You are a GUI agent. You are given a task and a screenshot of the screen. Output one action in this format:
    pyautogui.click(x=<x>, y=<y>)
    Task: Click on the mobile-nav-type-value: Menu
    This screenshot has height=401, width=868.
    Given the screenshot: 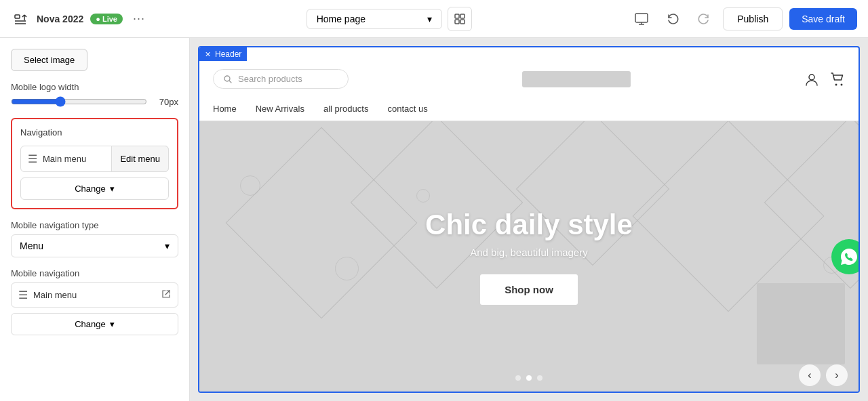 What is the action you would take?
    pyautogui.click(x=31, y=246)
    